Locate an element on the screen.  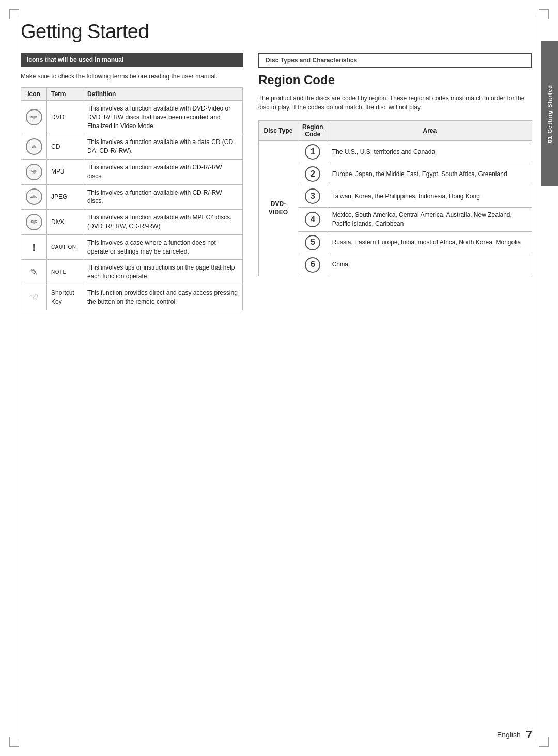
icon-cell: DivX is located at coordinates (34, 222).